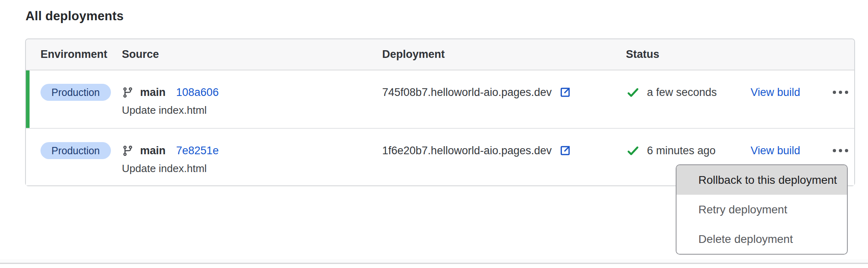  What do you see at coordinates (434, 262) in the screenshot?
I see `section-bottom-divider` at bounding box center [434, 262].